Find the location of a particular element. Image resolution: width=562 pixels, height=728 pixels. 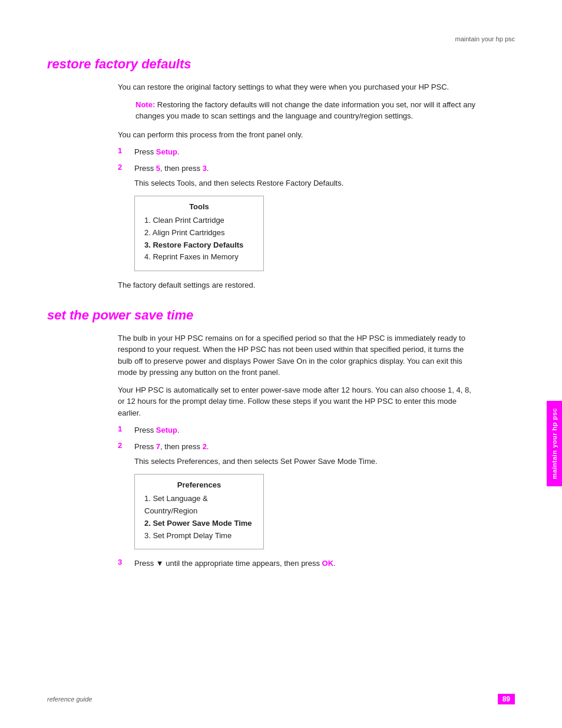

section1-note-text: Note: Restoring the factory defaults wil… is located at coordinates (308, 111).